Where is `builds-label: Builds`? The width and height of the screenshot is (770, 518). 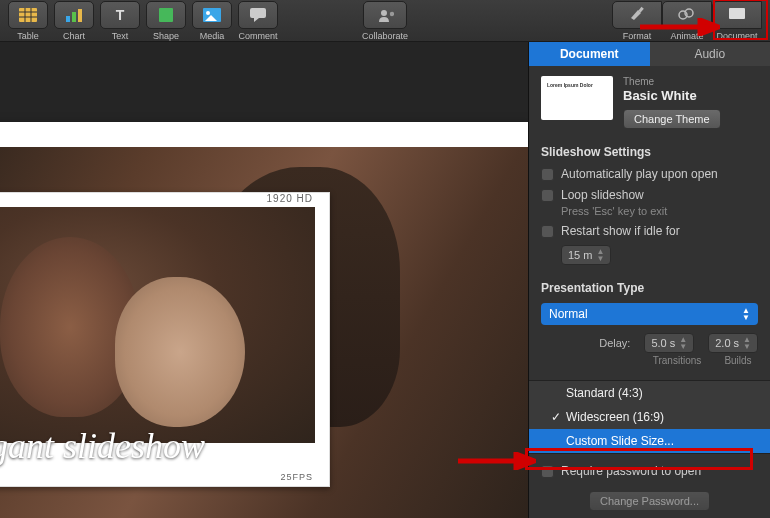
builds-label: Builds is located at coordinates (738, 360).